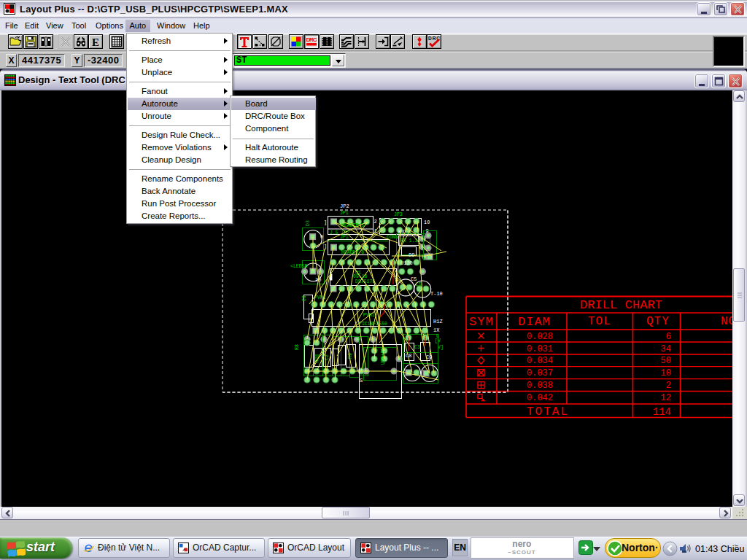  I want to click on svg-text: C5, so click(414, 279).